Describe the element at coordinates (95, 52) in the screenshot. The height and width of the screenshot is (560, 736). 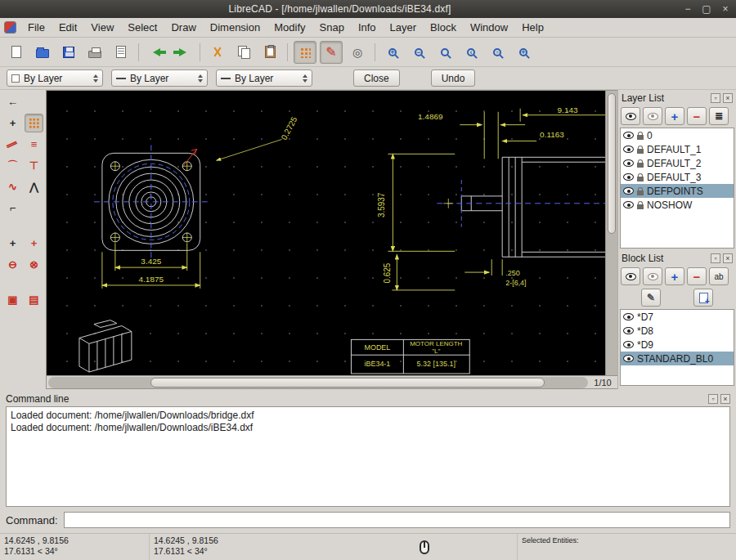
I see `print-button` at that location.